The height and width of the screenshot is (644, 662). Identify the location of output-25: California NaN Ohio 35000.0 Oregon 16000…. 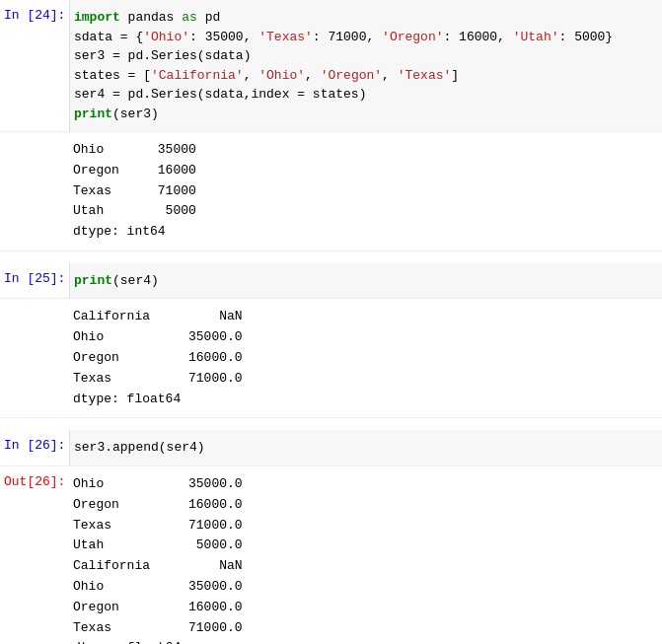
(363, 358).